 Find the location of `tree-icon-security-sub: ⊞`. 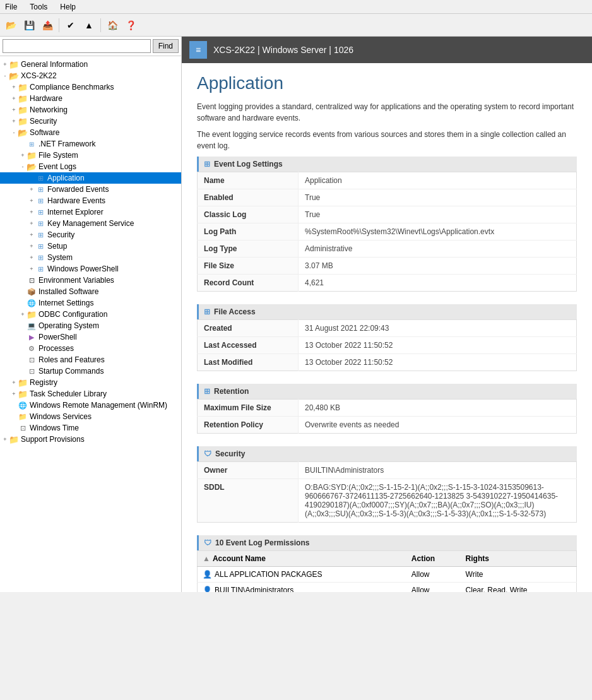

tree-icon-security-sub: ⊞ is located at coordinates (40, 235).